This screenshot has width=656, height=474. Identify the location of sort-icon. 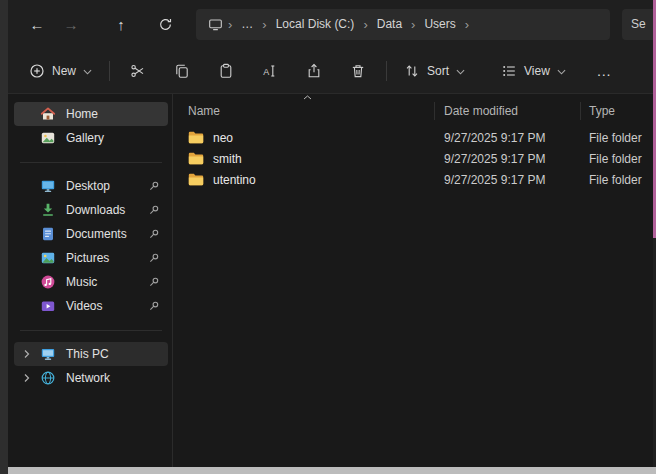
(412, 71).